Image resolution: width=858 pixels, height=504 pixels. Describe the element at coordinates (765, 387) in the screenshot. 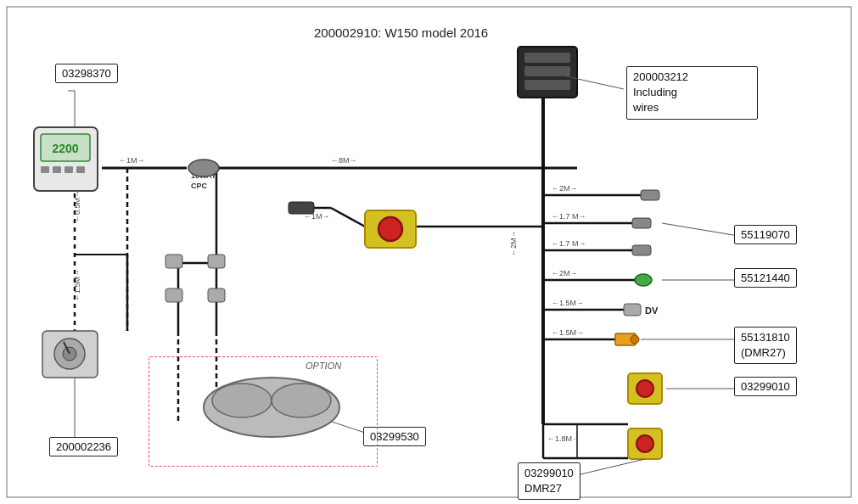

I see `label-03299010-right: 03299010` at that location.